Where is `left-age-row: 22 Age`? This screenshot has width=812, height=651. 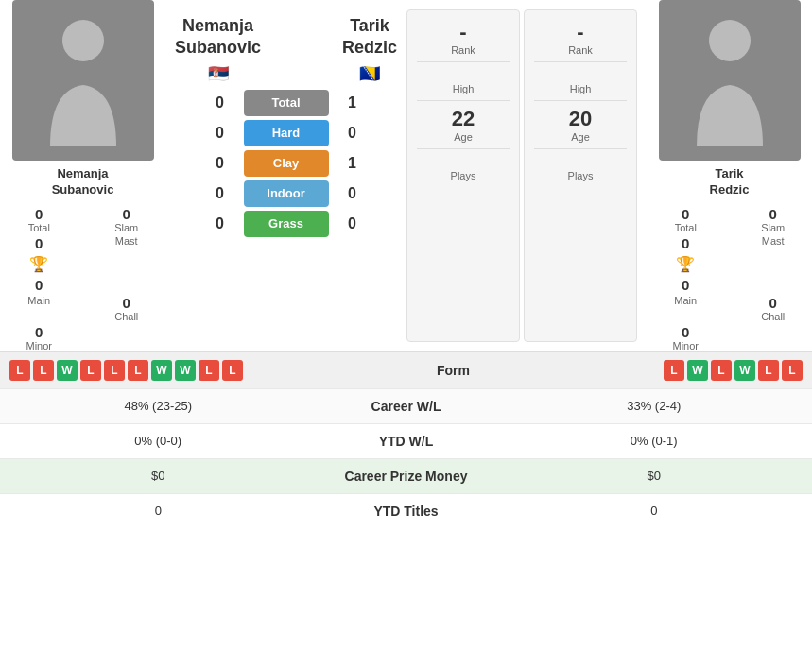 left-age-row: 22 Age is located at coordinates (463, 125).